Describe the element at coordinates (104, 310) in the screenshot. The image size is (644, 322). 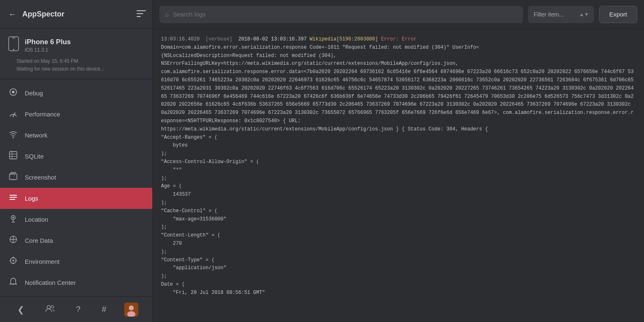
I see `hash-button: #` at that location.